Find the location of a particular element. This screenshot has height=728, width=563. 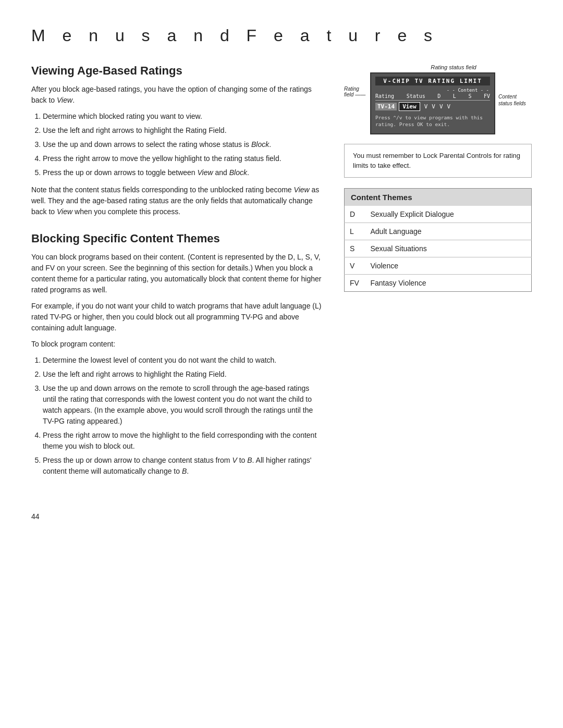

list-item: Determine the lowest level of content yo… is located at coordinates (183, 361).